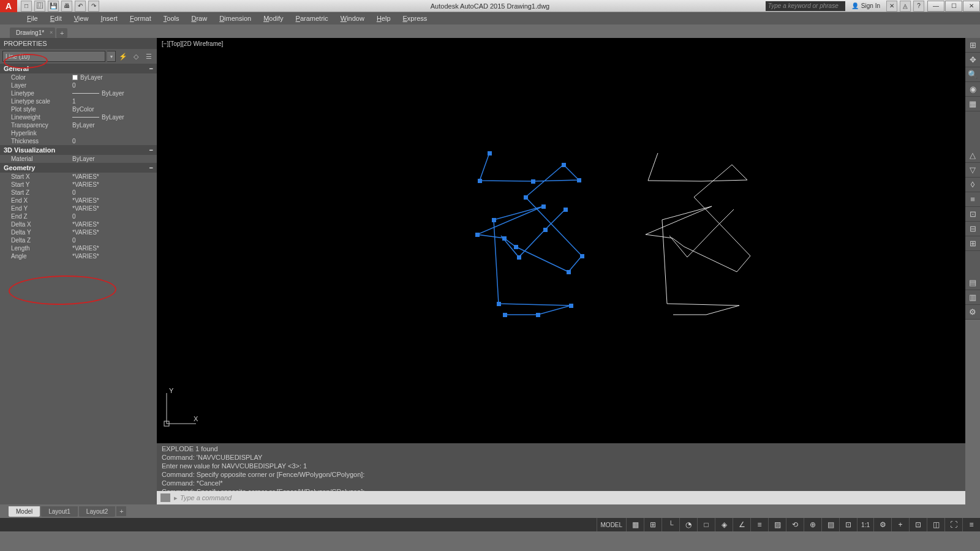 This screenshot has height=551, width=980. Describe the element at coordinates (936, 525) in the screenshot. I see `isolate-icon: ◫` at that location.